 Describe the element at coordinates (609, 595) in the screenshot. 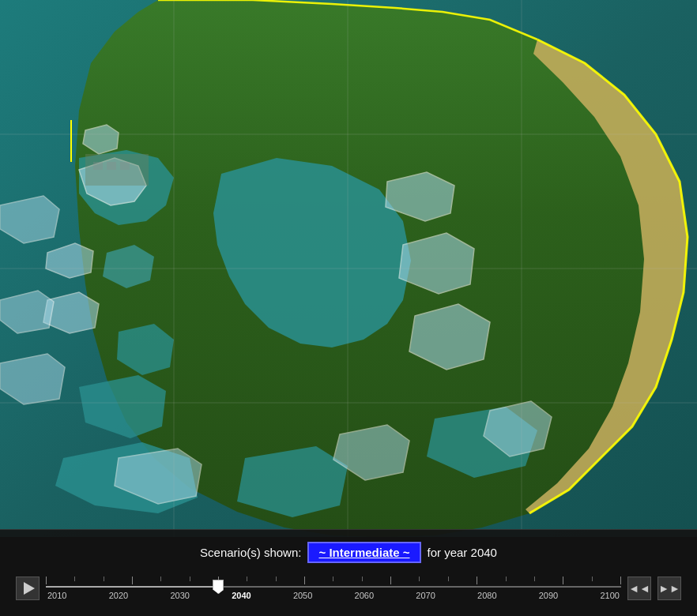

I see `year-tick-2100: 2100` at that location.